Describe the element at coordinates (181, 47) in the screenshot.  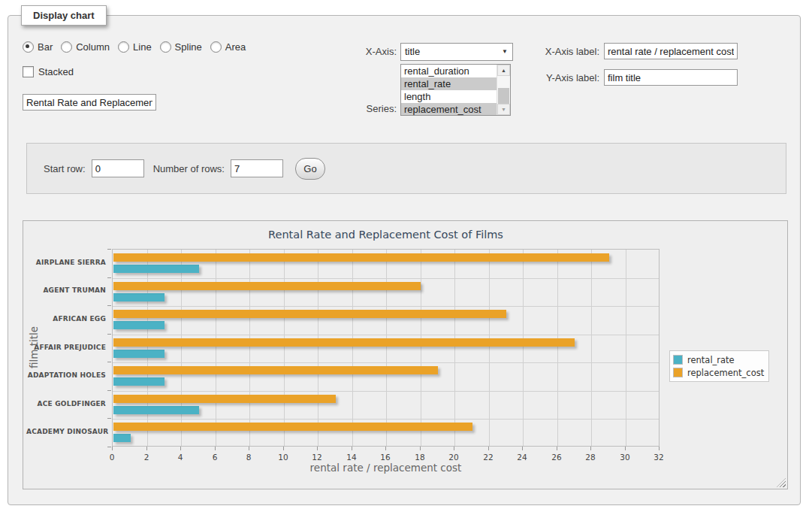
I see `chart-type-radio-spline: Spline` at that location.